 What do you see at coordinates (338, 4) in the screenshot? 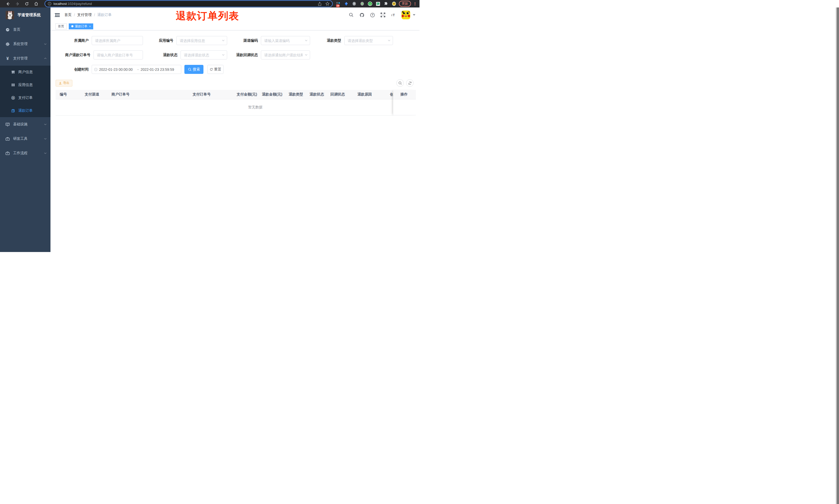
I see `extension-tab-manager-icon: 10` at bounding box center [338, 4].